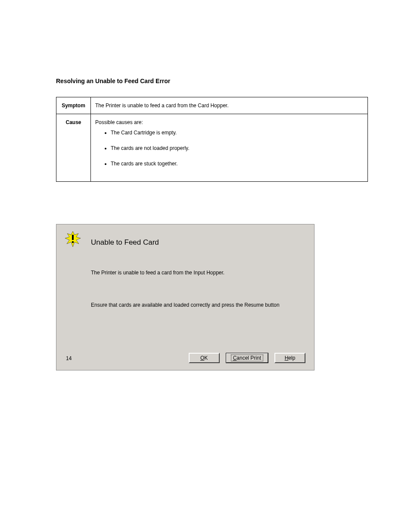  Describe the element at coordinates (237, 133) in the screenshot. I see `list-item: The Card Cartridge is empty.` at that location.